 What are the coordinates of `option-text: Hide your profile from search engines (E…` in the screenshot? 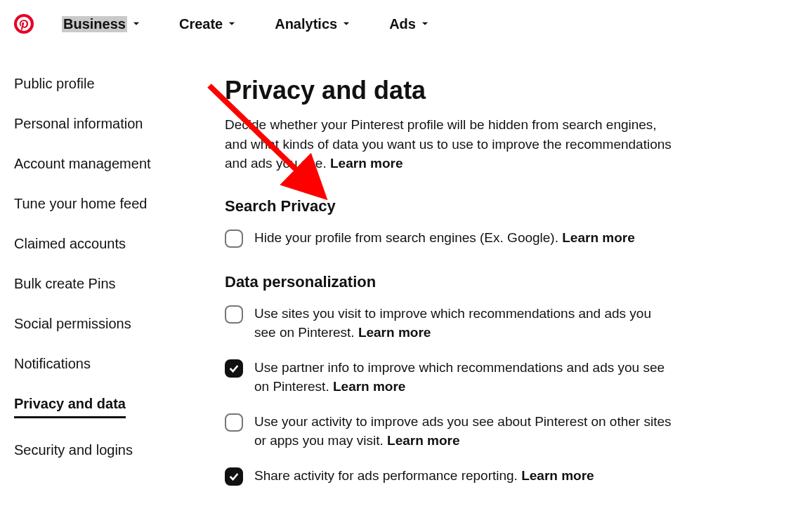 It's located at (445, 238).